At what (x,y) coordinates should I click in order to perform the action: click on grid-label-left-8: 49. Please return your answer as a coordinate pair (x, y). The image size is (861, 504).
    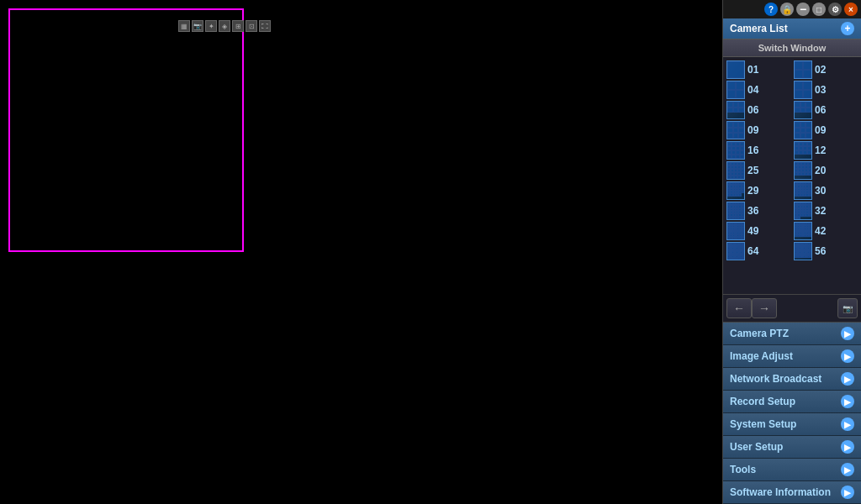
    Looking at the image, I should click on (757, 231).